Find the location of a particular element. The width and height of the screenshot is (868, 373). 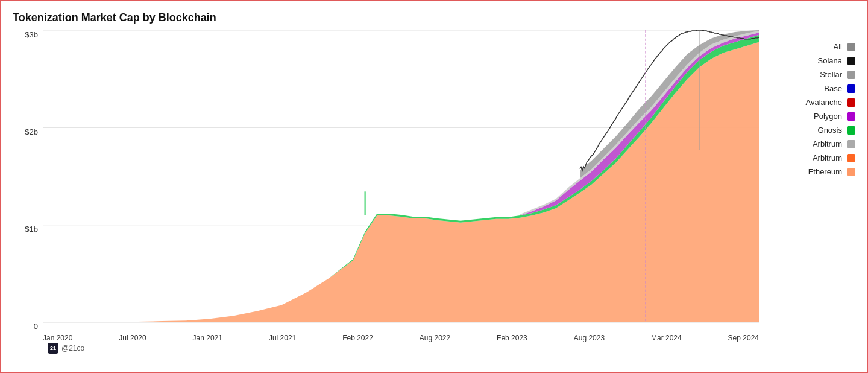

legend-item-ethereum: Ethereum is located at coordinates (813, 171).